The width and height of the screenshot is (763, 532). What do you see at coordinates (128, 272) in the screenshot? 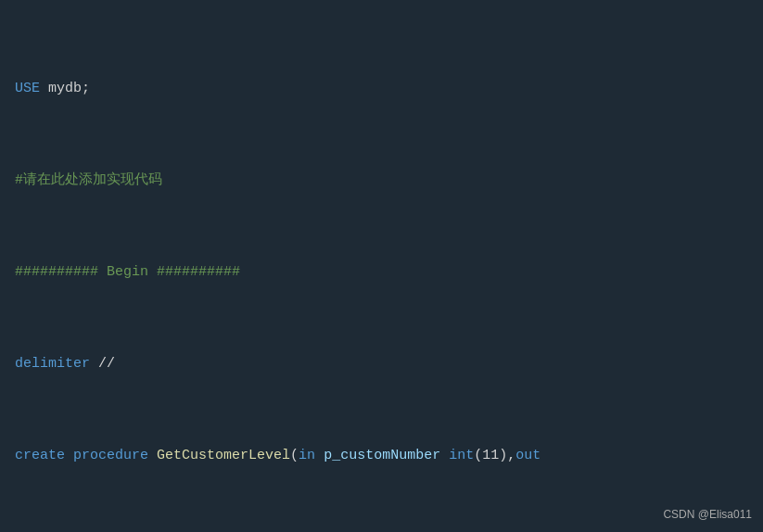
I see `comment-begin: ########## Begin ##########` at bounding box center [128, 272].